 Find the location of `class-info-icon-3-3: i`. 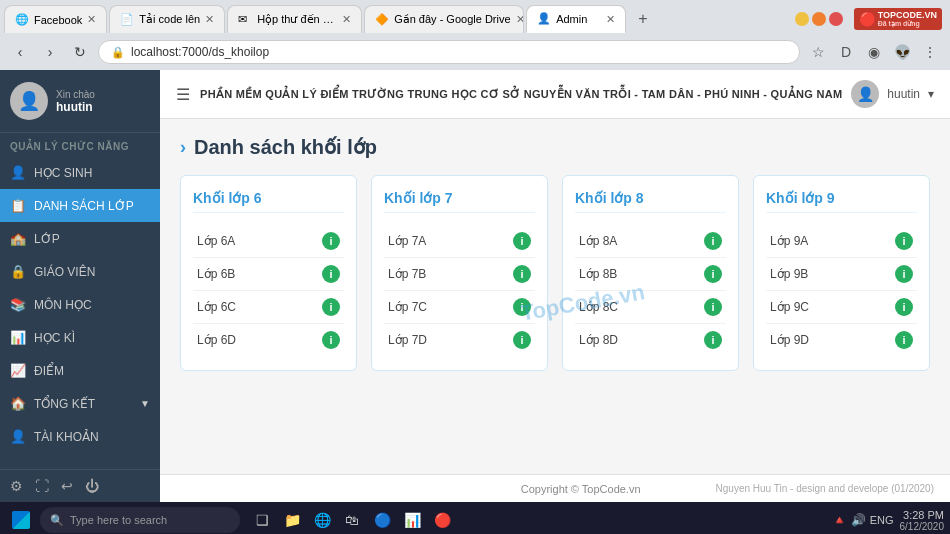

class-info-icon-3-3: i is located at coordinates (904, 340).